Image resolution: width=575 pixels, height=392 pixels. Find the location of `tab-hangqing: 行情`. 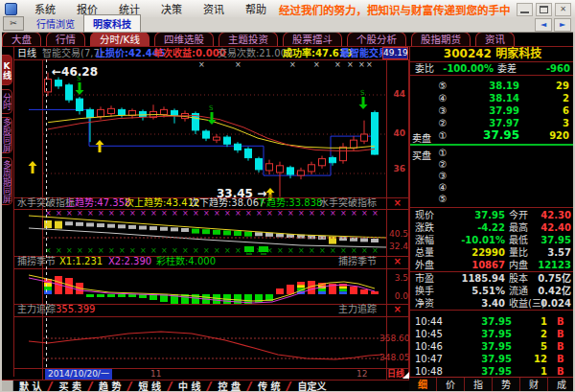

tab-hangqing: 行情 is located at coordinates (65, 38).